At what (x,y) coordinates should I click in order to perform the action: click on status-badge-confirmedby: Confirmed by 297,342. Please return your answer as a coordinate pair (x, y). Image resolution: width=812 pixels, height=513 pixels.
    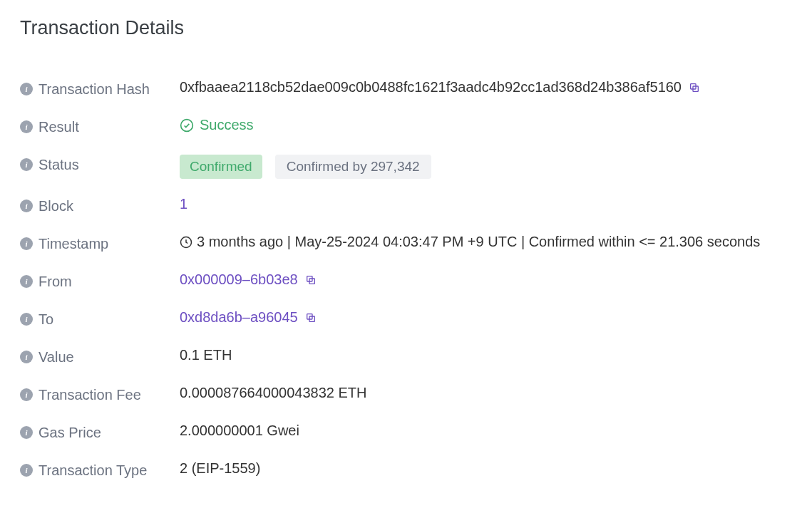
    Looking at the image, I should click on (354, 167).